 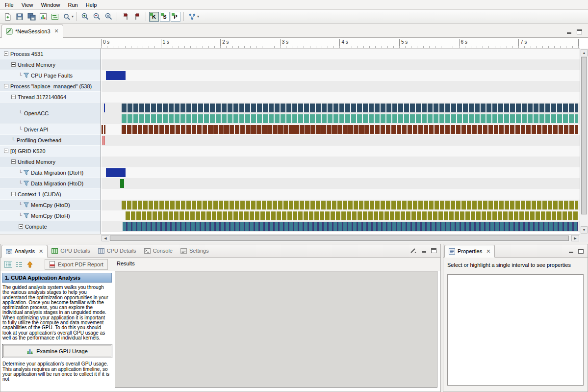 What do you see at coordinates (340, 76) in the screenshot?
I see `timeline-track-cpu-page-faults` at bounding box center [340, 76].